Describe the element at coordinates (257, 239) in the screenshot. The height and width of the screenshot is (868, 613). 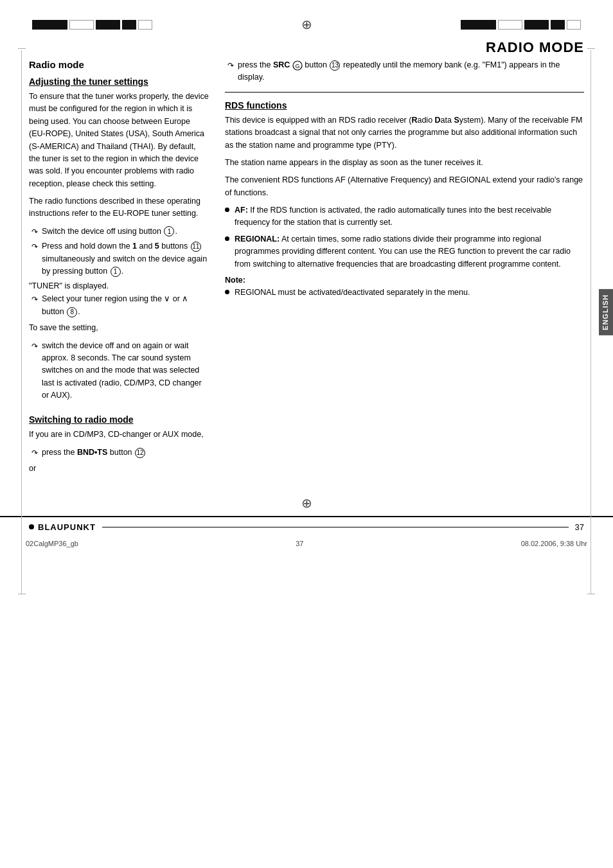
I see `regional-bold: REGIONAL:` at that location.